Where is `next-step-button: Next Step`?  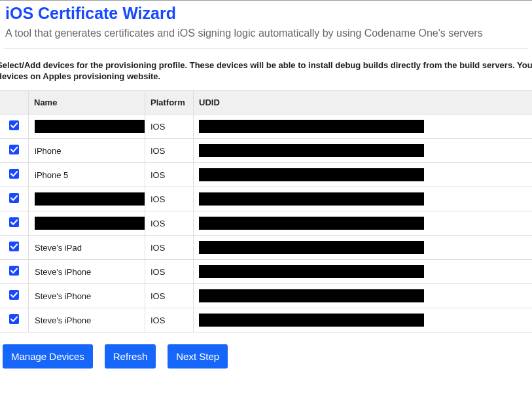 next-step-button: Next Step is located at coordinates (198, 356).